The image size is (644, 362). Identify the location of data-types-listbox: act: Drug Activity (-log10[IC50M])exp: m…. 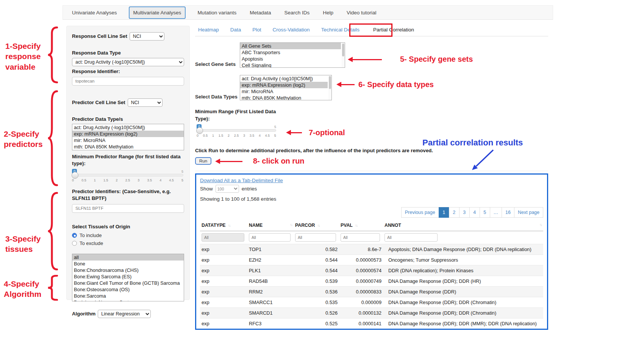
(286, 88).